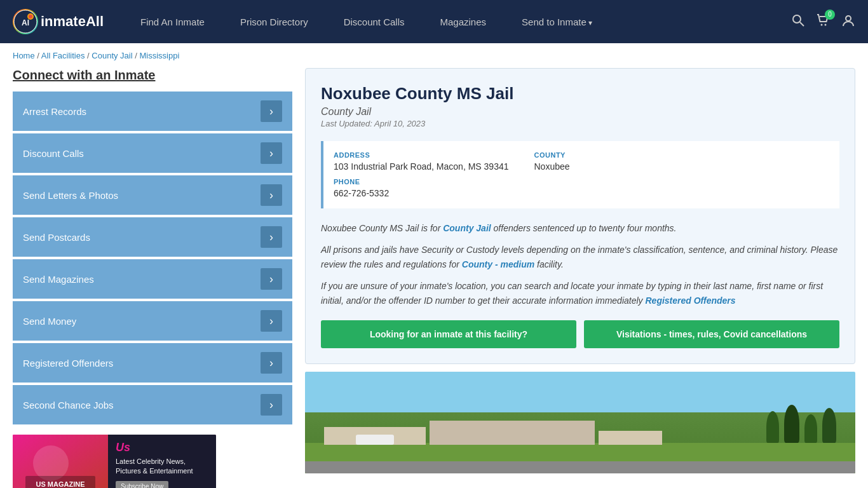  I want to click on photo-trees-right, so click(801, 424).